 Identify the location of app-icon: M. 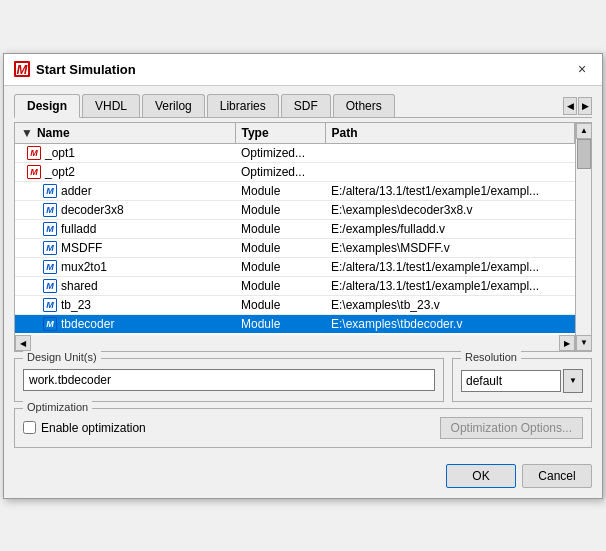
(22, 69).